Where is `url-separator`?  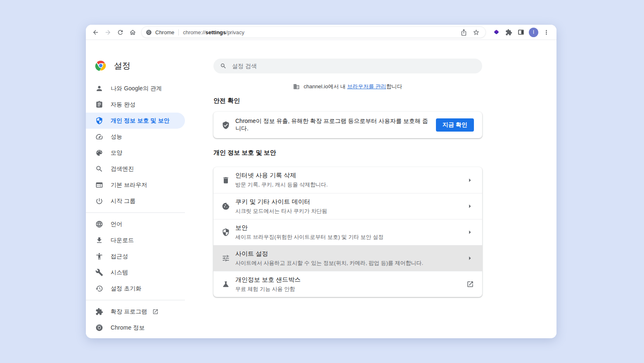 url-separator is located at coordinates (178, 32).